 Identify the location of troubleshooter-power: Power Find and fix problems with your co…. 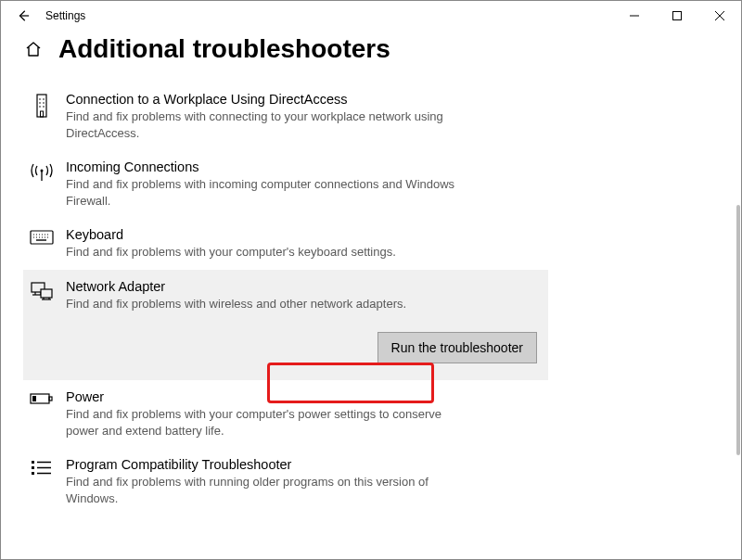
(286, 414).